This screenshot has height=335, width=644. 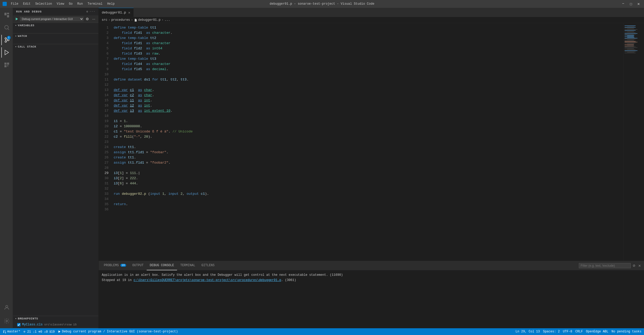 What do you see at coordinates (90, 332) in the screenshot?
I see `status-left: master* ⊙ 21 ↓1 ⊗0 ⚠0 ℹ19 Debug current …` at bounding box center [90, 332].